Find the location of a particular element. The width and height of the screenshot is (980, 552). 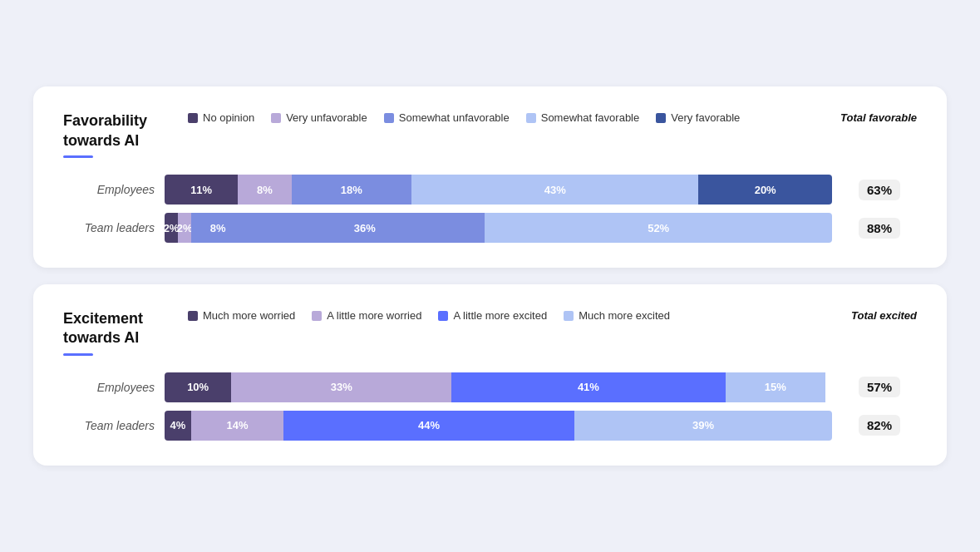

excitement-chart: Employees10%33%41%15%57%Team leaders4%14… is located at coordinates (490, 407).